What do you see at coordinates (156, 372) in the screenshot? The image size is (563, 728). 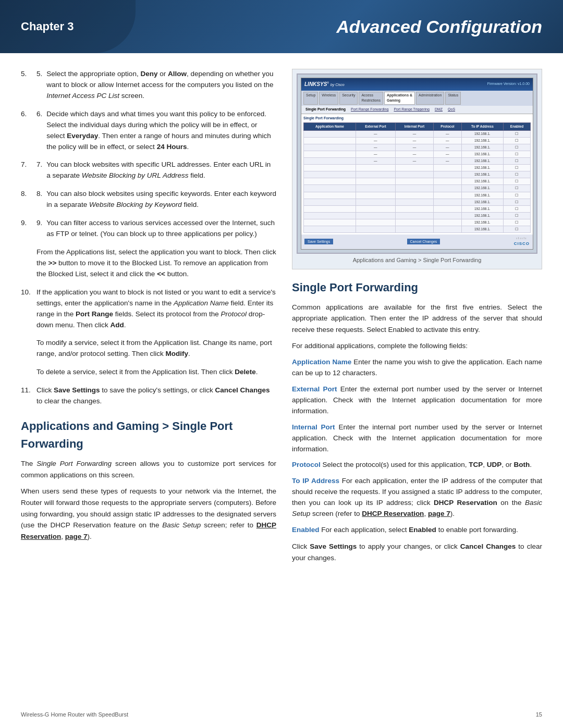 I see `sub-para-3: To delete a service, select it from the …` at bounding box center [156, 372].